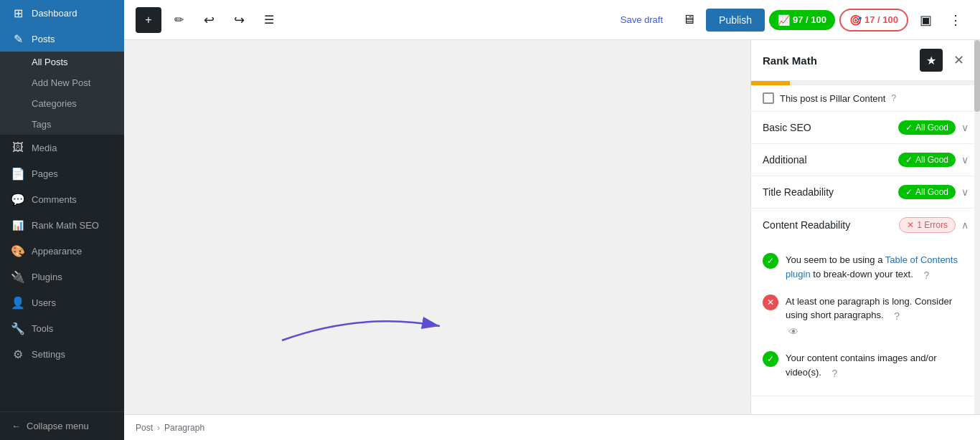 Image resolution: width=980 pixels, height=440 pixels. What do you see at coordinates (42, 328) in the screenshot?
I see `sidebar-item-label: Tools` at bounding box center [42, 328].